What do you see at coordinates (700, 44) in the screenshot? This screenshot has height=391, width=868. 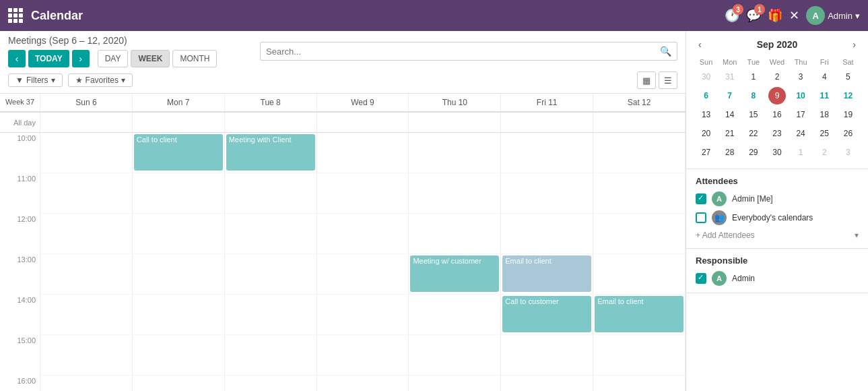 I see `mini-prev-button: ‹` at bounding box center [700, 44].